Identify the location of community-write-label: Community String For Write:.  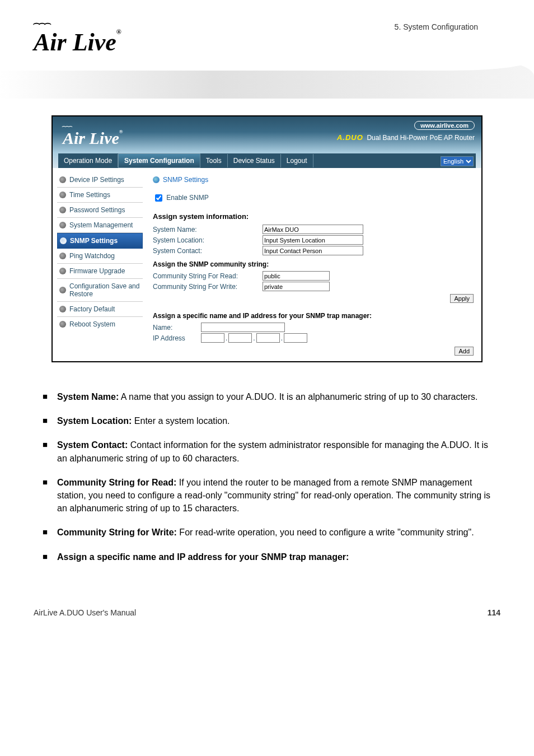
(206, 287).